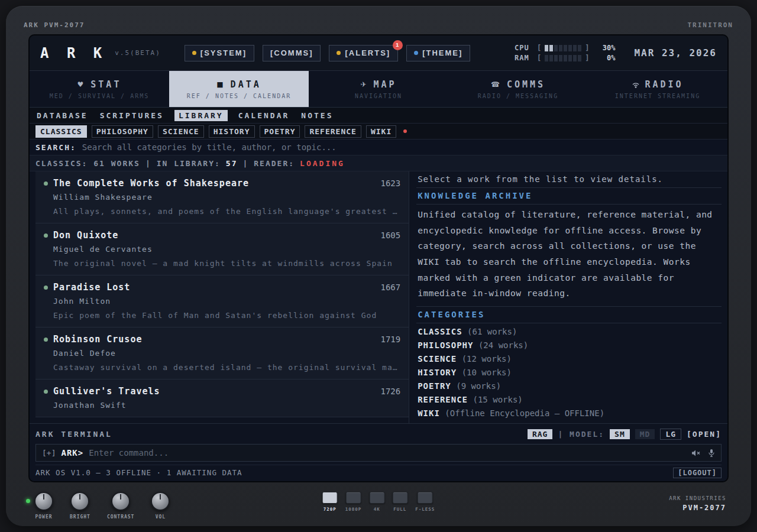  Describe the element at coordinates (121, 517) in the screenshot. I see `contrast-knob-label: CONTRAST` at that location.